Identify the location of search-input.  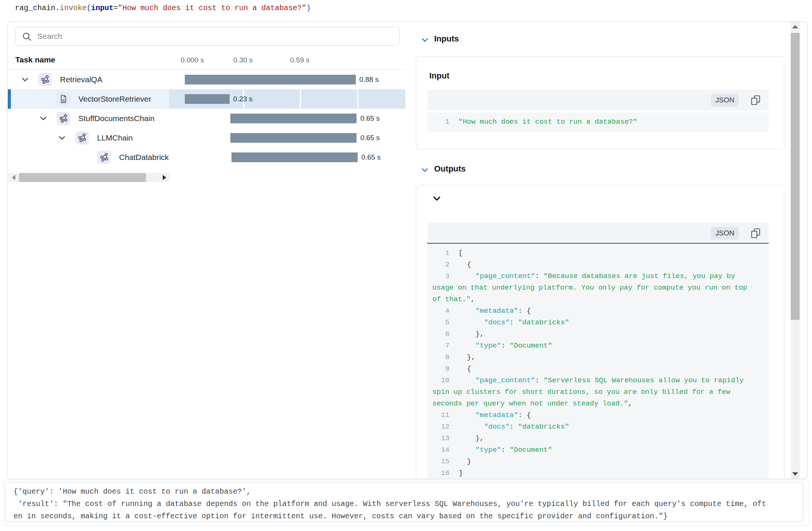
(215, 36).